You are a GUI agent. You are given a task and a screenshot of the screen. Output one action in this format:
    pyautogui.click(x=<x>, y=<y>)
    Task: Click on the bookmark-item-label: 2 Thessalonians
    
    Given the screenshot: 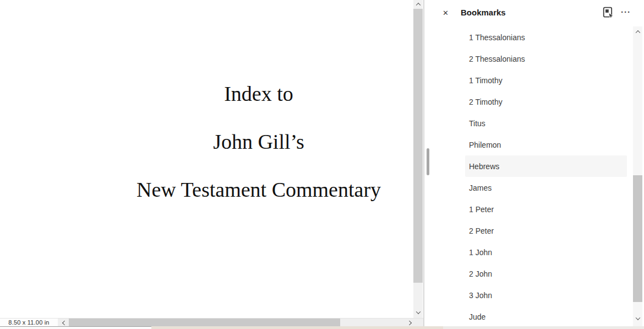 What is the action you would take?
    pyautogui.click(x=497, y=59)
    